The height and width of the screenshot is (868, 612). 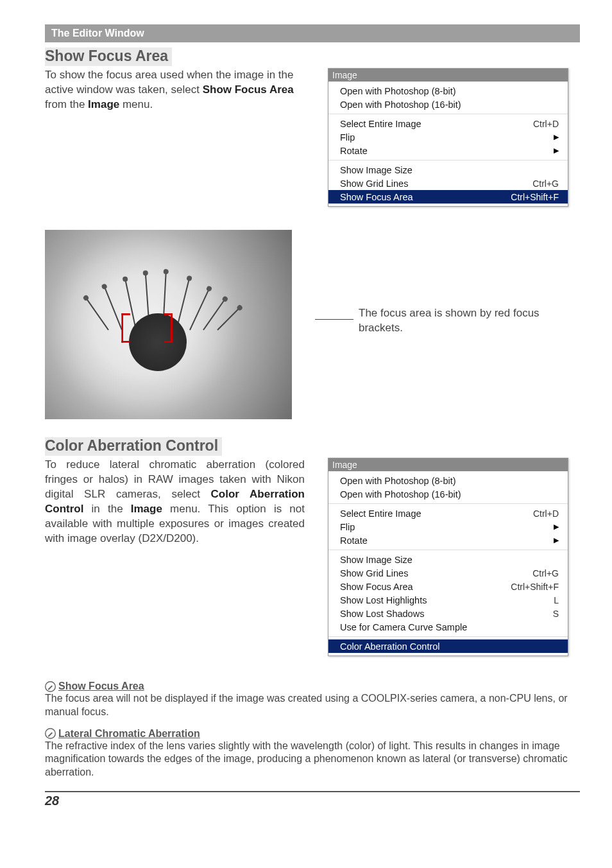 What do you see at coordinates (133, 447) in the screenshot?
I see `section-title-color-aberration: Color Aberration Control` at bounding box center [133, 447].